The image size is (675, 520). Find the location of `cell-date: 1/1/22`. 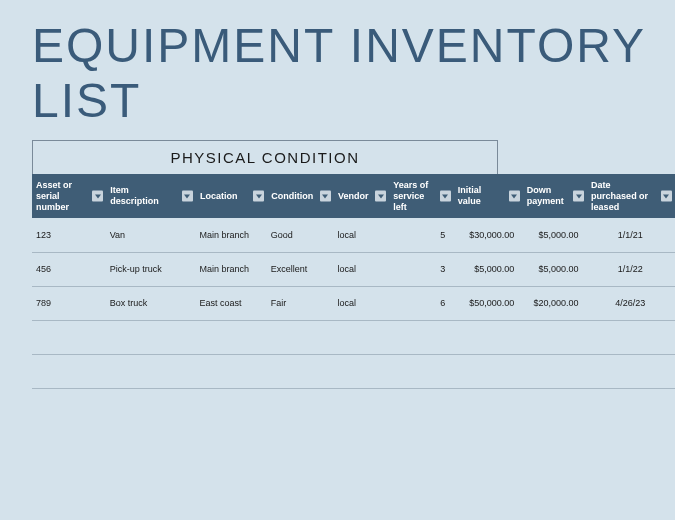

cell-date: 1/1/22 is located at coordinates (630, 269).